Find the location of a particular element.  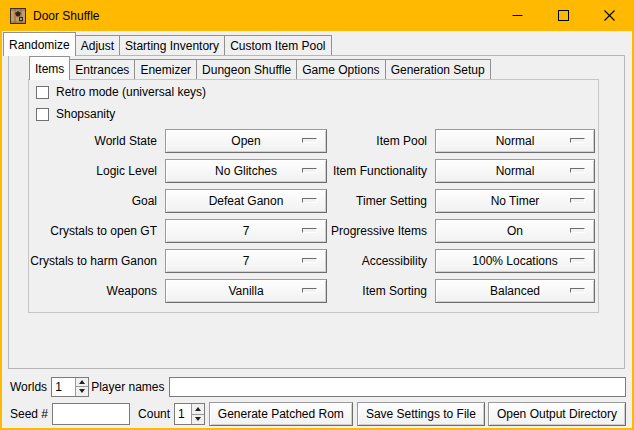

seed-input is located at coordinates (91, 414).